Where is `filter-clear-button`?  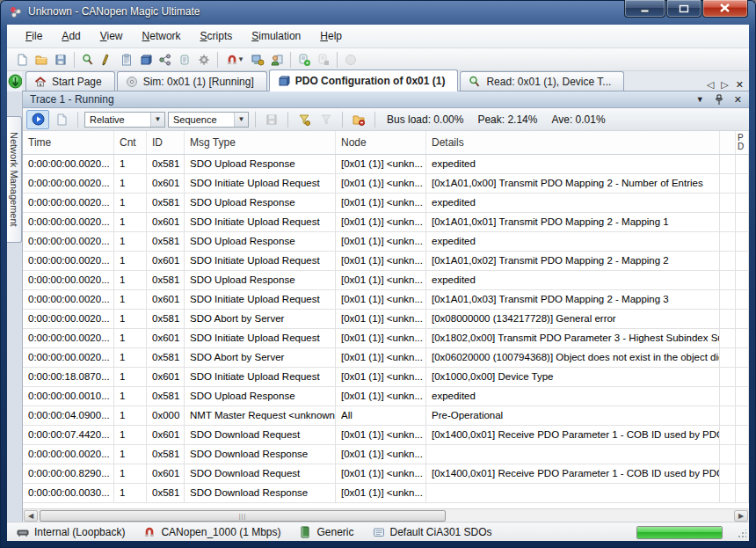
filter-clear-button is located at coordinates (326, 120).